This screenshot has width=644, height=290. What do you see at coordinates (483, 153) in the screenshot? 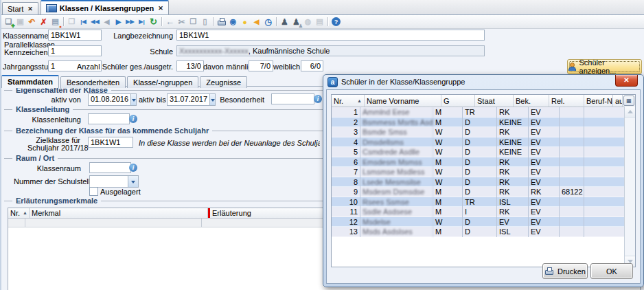
I see `student-row: 5 Csmdrede Asdlle W D KEINE EV` at bounding box center [483, 153].